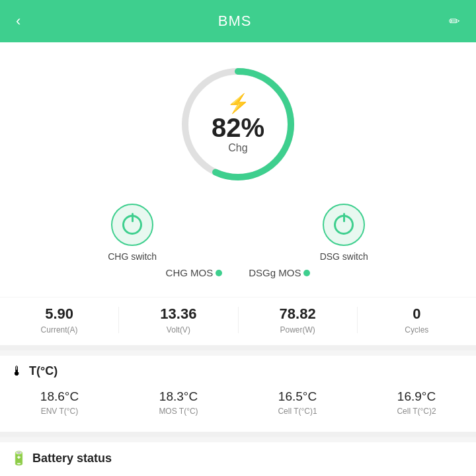 This screenshot has width=476, height=476. I want to click on dsg-switch-item: DSG switch, so click(344, 233).